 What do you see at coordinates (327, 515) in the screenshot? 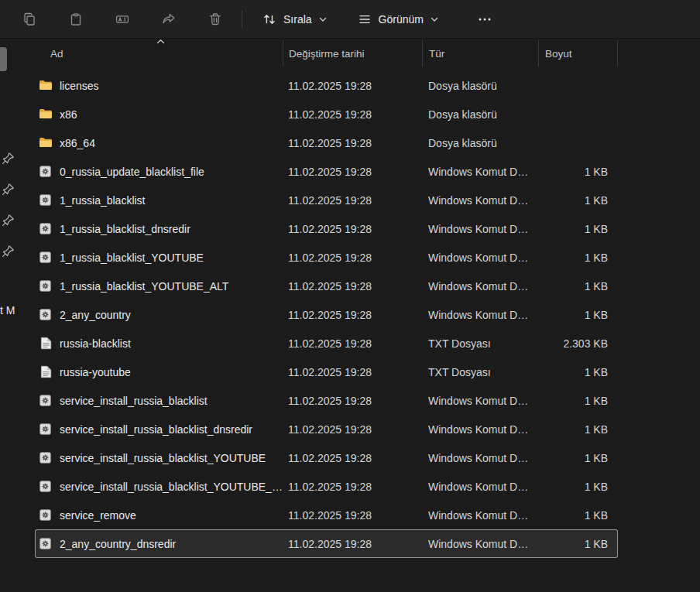
I see `file-row: service_remove11.02.2025 19:28Windows Ko…` at bounding box center [327, 515].